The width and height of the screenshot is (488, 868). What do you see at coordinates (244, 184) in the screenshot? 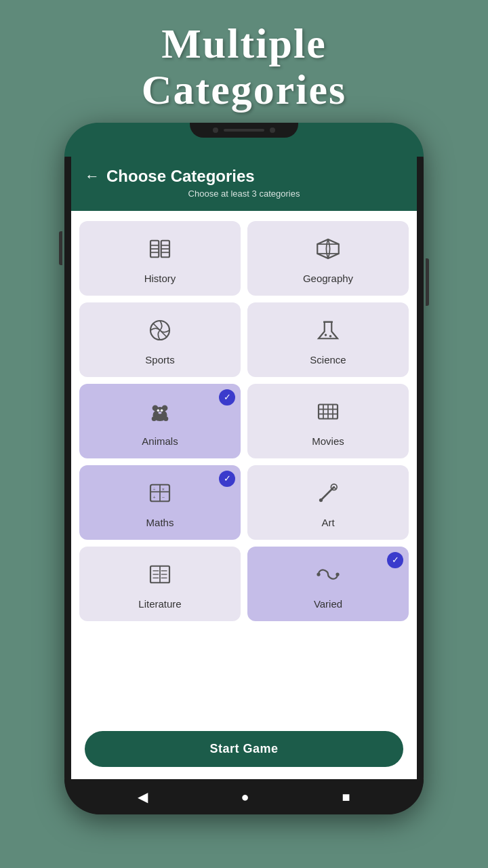
I see `app-header: ← Choose Categories Choose at least 3 ca…` at bounding box center [244, 184].